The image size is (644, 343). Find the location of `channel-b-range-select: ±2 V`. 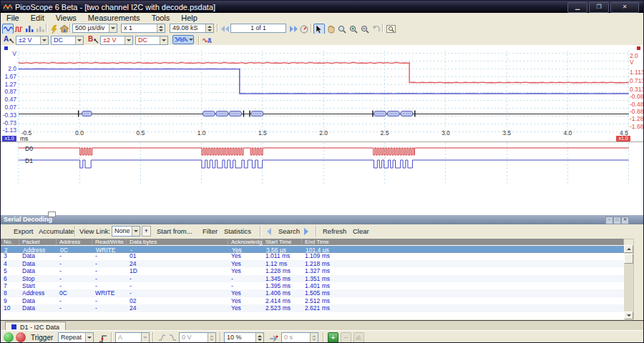

channel-b-range-select: ±2 V is located at coordinates (117, 40).